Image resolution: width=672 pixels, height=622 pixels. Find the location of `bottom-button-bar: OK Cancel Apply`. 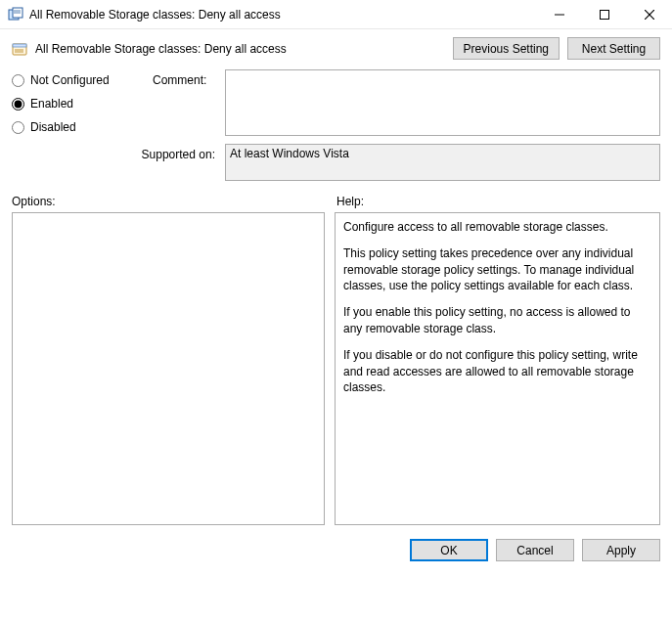

bottom-button-bar: OK Cancel Apply is located at coordinates (336, 548).